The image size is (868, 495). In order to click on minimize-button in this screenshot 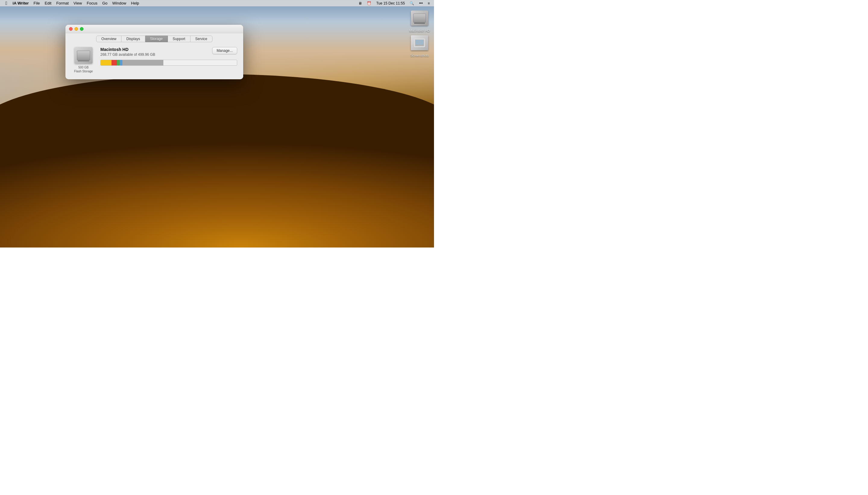, I will do `click(76, 29)`.